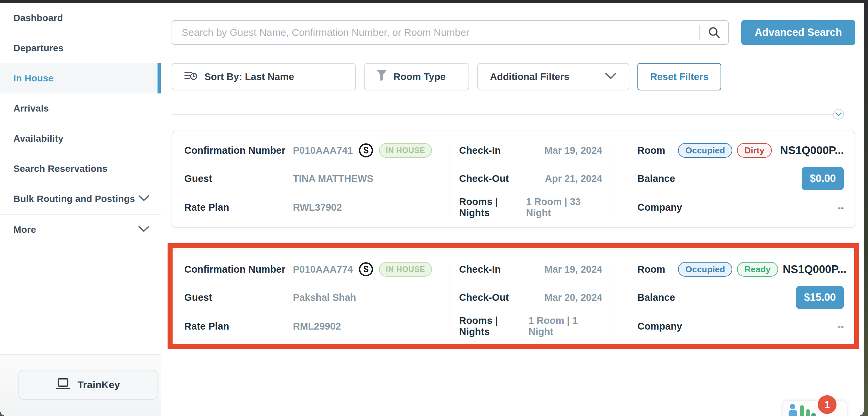 The width and height of the screenshot is (868, 416). I want to click on sidebar-nav: Dashboard Departures In House Arrivals A…, so click(80, 124).